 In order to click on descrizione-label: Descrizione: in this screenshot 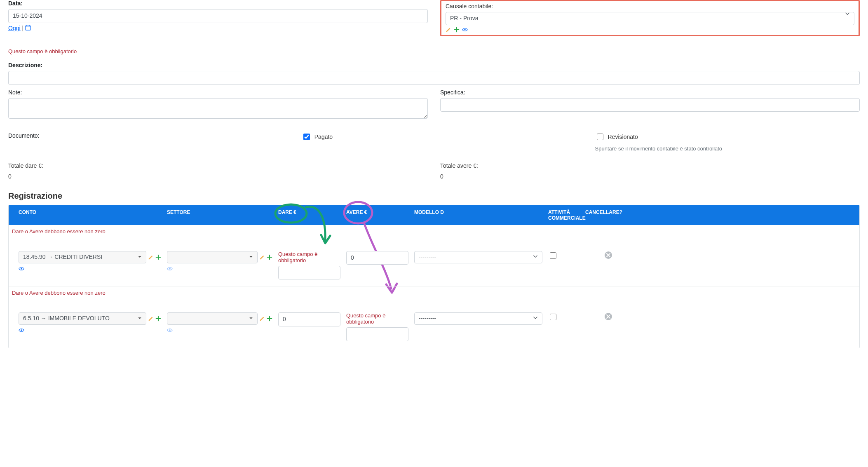, I will do `click(434, 65)`.